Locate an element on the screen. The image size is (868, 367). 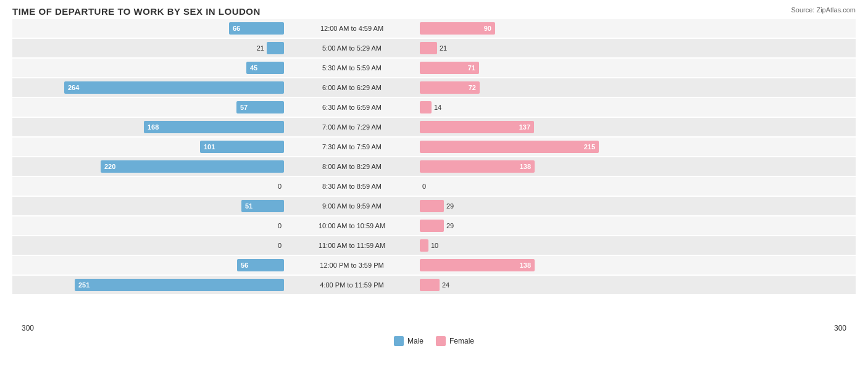
left-bar-area: 220 is located at coordinates (148, 167).